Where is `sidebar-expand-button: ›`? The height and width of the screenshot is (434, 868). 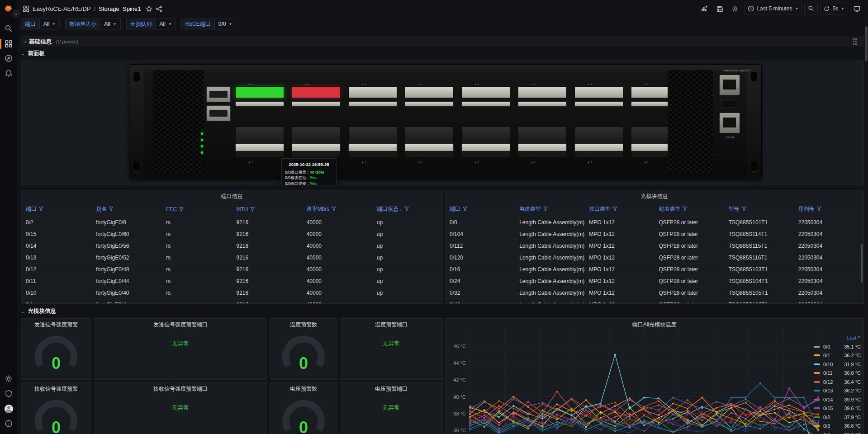 sidebar-expand-button: › is located at coordinates (16, 14).